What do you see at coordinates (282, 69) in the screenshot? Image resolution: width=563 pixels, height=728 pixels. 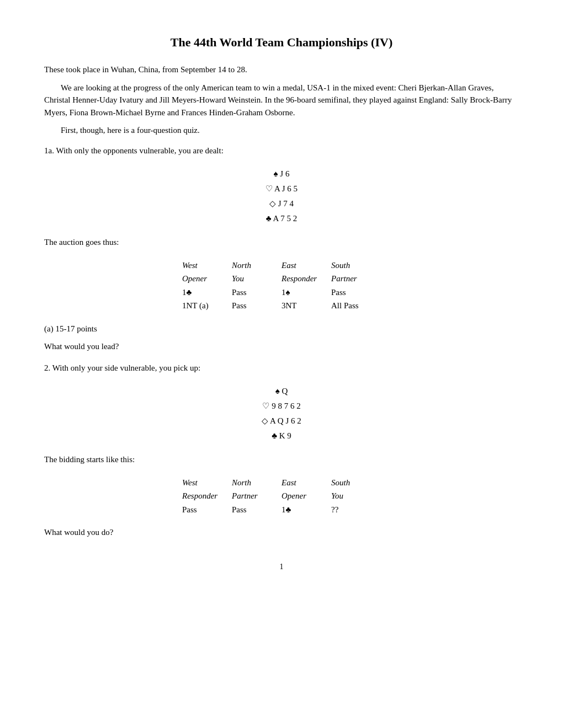 I see `paragraph-1: These took place in Wuhan, China, from S…` at bounding box center [282, 69].